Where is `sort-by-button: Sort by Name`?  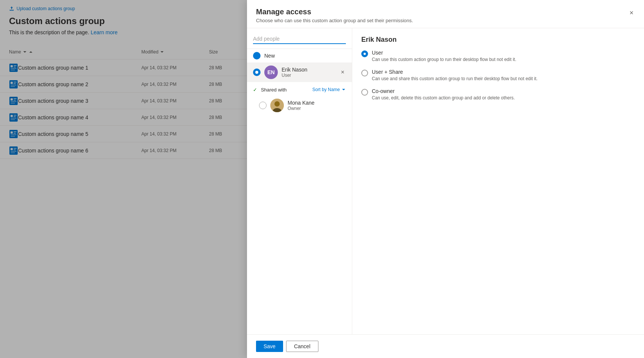
sort-by-button: Sort by Name is located at coordinates (329, 90).